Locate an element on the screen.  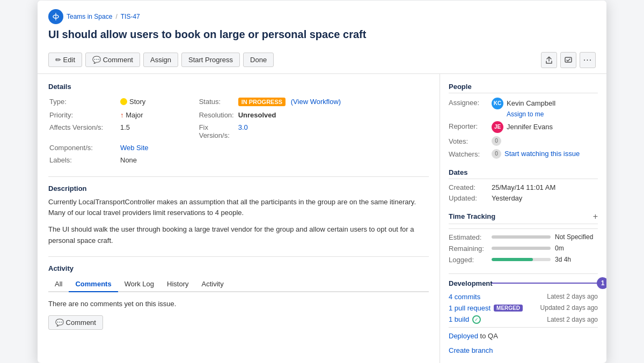
priority-value: ↑ Major is located at coordinates (148, 115).